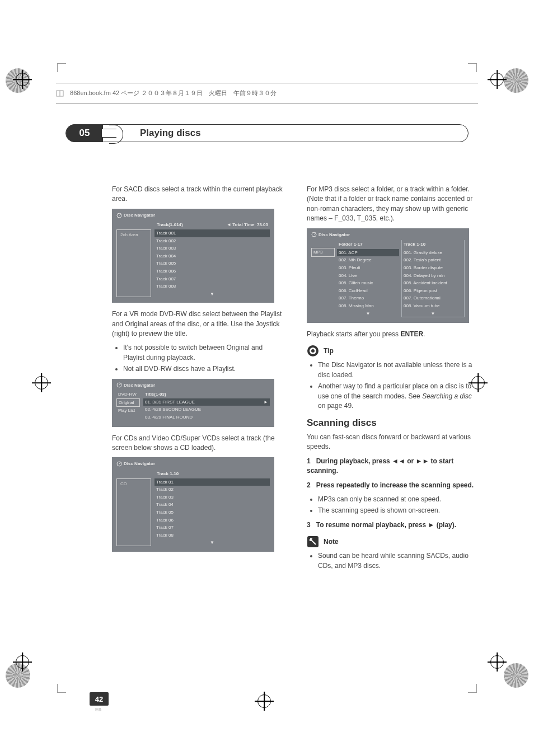 The height and width of the screenshot is (756, 534). What do you see at coordinates (433, 283) in the screenshot?
I see `nav-item: 005. Accident incident` at bounding box center [433, 283].